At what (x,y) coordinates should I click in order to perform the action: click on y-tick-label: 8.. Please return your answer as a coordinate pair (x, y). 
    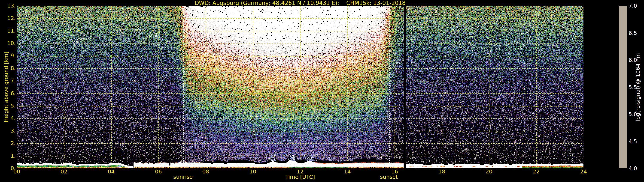
    Looking at the image, I should click on (8, 68).